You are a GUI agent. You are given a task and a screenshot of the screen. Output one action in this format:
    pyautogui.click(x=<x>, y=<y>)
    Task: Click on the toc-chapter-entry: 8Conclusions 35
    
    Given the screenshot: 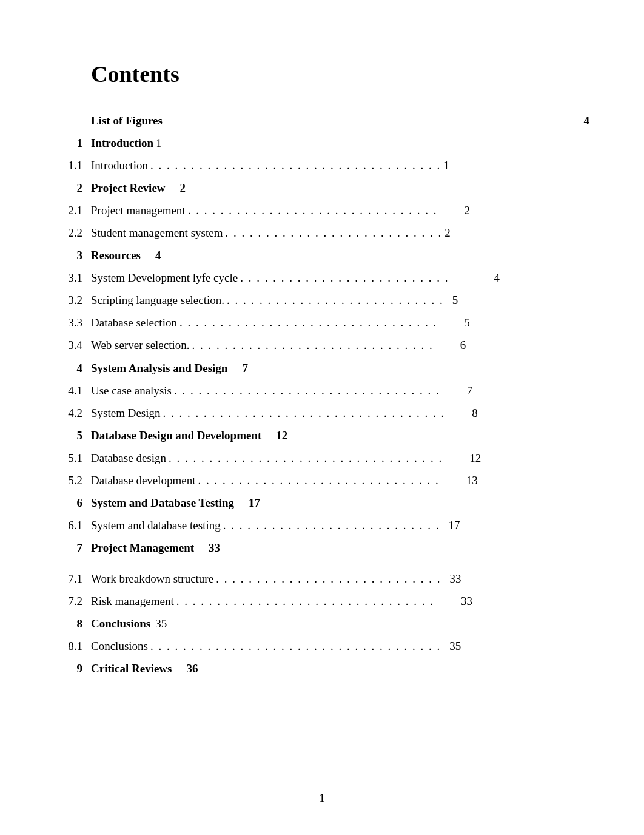 What is the action you would take?
    pyautogui.click(x=322, y=624)
    